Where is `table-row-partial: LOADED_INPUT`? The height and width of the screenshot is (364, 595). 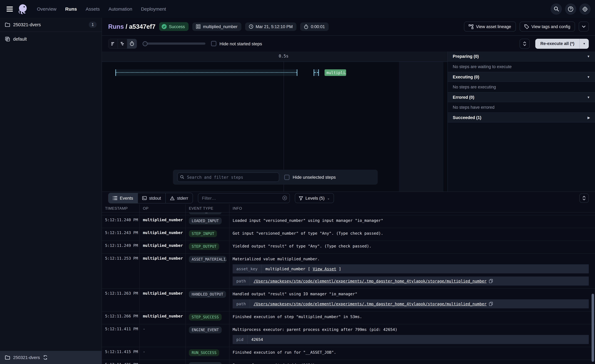
table-row-partial: LOADED_INPUT is located at coordinates (348, 214).